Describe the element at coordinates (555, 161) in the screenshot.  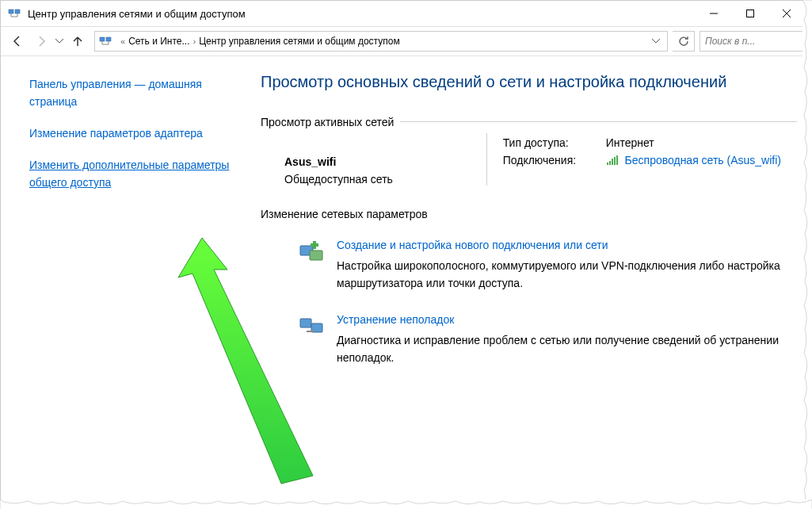
I see `connections-label: Подключения:` at that location.